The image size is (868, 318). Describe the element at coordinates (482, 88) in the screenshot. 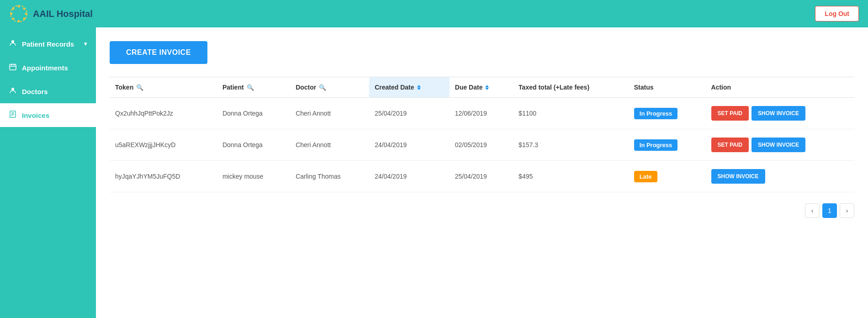

I see `col-header-due-date: Due Date` at that location.